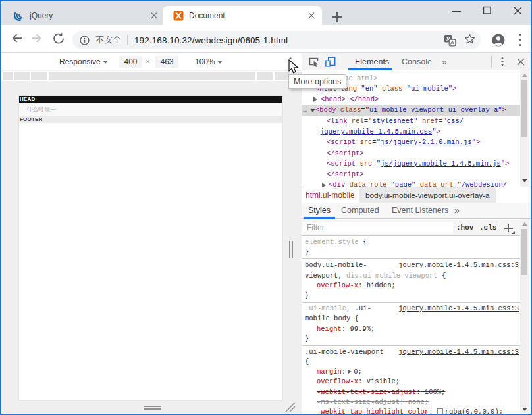  I want to click on devtools-more-tabs-icon: », so click(444, 62).